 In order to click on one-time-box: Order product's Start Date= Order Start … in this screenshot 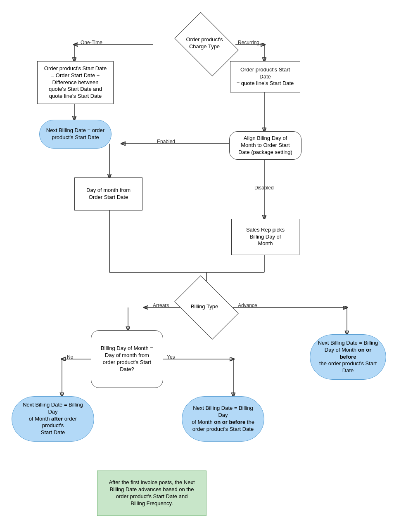, I will do `click(75, 83)`.